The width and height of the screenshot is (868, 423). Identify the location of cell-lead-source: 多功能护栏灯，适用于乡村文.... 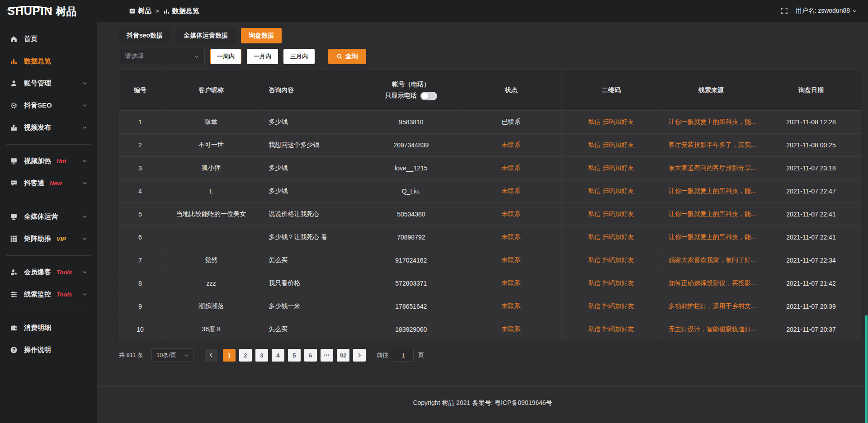
(711, 306).